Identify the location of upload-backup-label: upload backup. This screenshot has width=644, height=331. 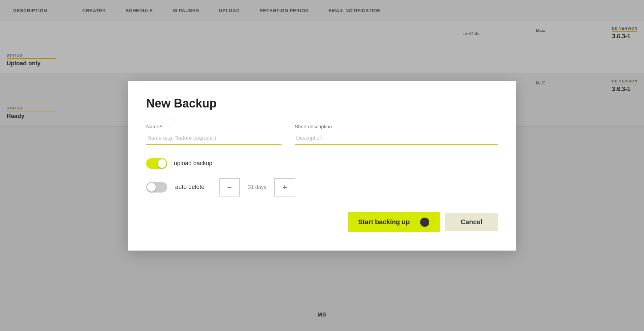
(193, 164).